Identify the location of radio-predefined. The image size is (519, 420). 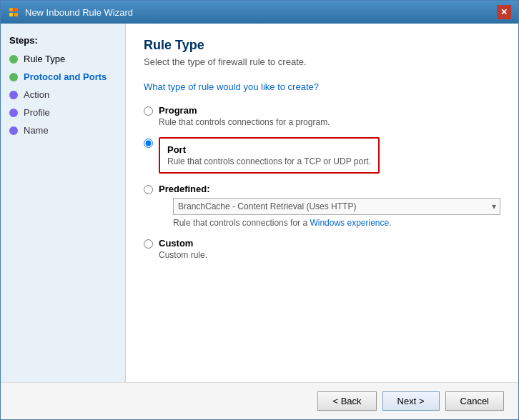
(149, 190).